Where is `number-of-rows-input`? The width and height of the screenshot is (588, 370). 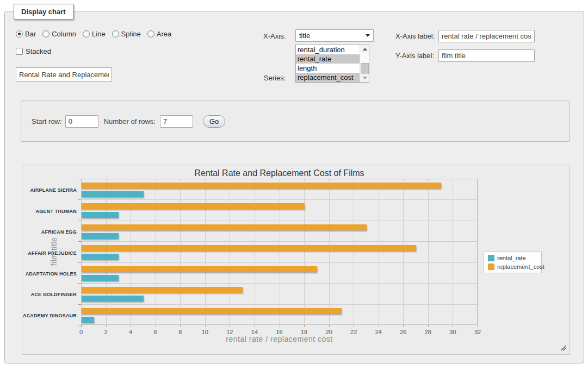 number-of-rows-input is located at coordinates (176, 122).